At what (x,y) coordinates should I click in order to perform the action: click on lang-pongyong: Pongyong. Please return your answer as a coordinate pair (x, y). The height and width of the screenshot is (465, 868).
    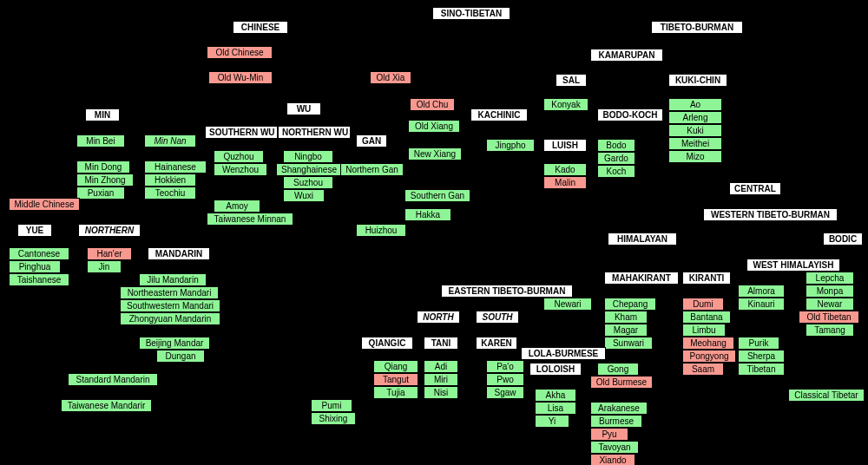
    Looking at the image, I should click on (709, 356).